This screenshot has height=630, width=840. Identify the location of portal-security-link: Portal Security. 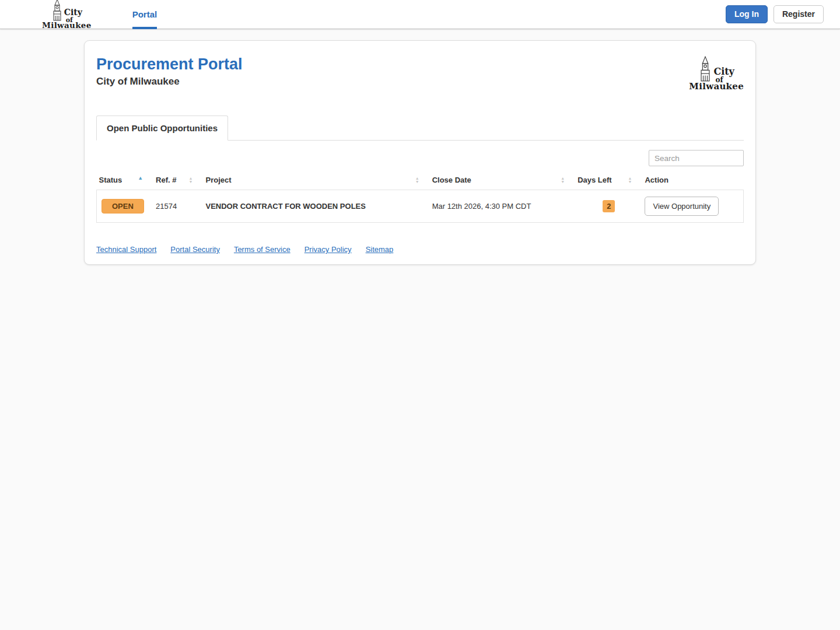
(195, 250).